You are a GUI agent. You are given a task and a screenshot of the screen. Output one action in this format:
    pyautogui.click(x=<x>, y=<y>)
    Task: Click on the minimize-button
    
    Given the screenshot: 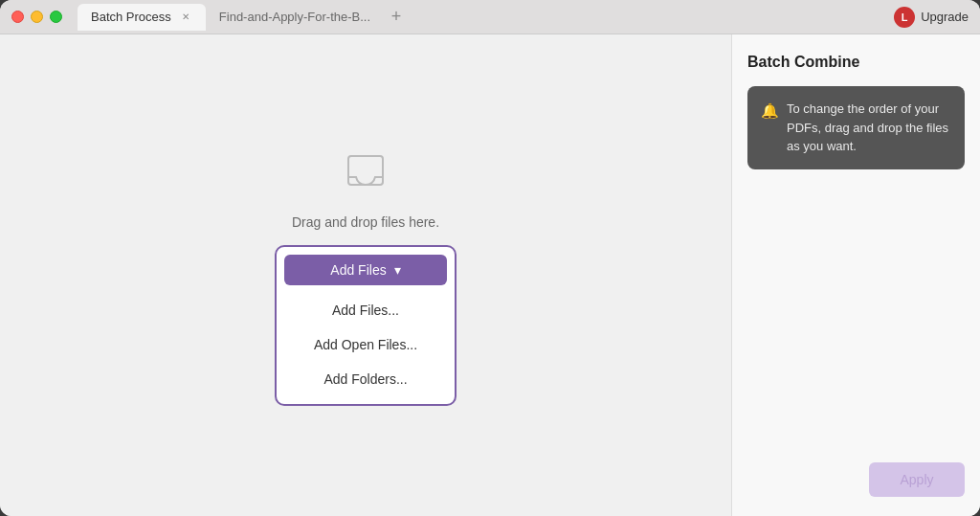 What is the action you would take?
    pyautogui.click(x=36, y=17)
    